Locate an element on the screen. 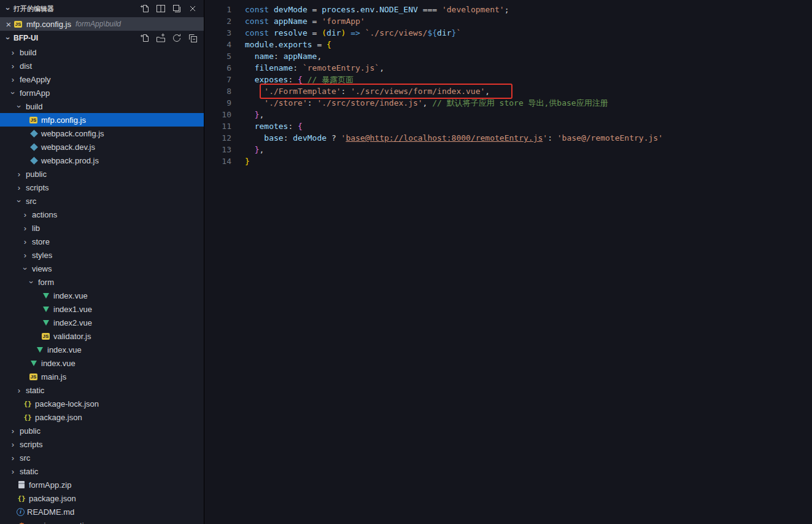 This screenshot has width=812, height=524. tree-item-label: public is located at coordinates (36, 174).